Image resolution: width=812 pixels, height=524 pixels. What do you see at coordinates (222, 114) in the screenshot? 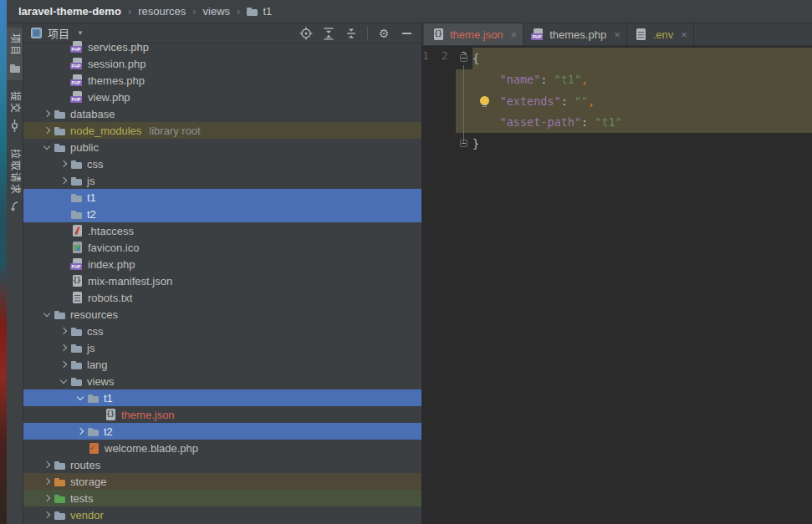
I see `tree-row-database: database` at bounding box center [222, 114].